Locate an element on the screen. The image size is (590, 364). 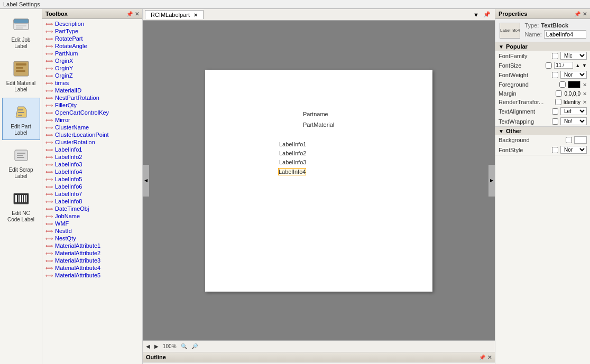
toolbox-item-label: ClusterName is located at coordinates (72, 127).